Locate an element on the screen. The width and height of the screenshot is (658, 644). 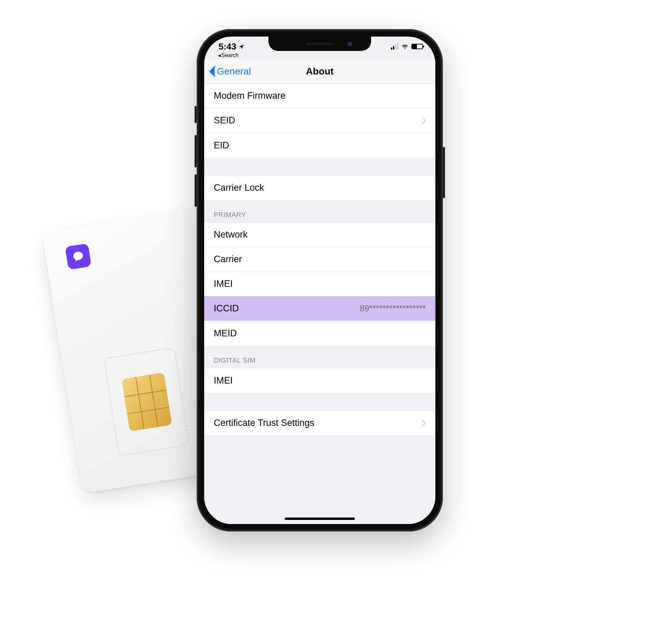
sim-brand-logo is located at coordinates (78, 257).